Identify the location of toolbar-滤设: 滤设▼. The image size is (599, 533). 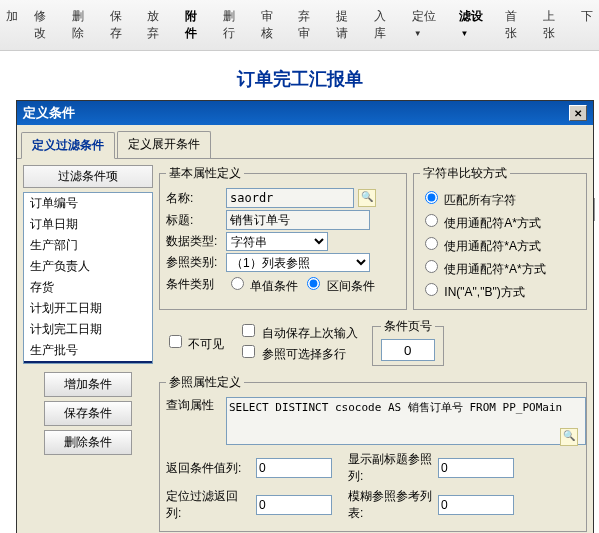
(474, 25).